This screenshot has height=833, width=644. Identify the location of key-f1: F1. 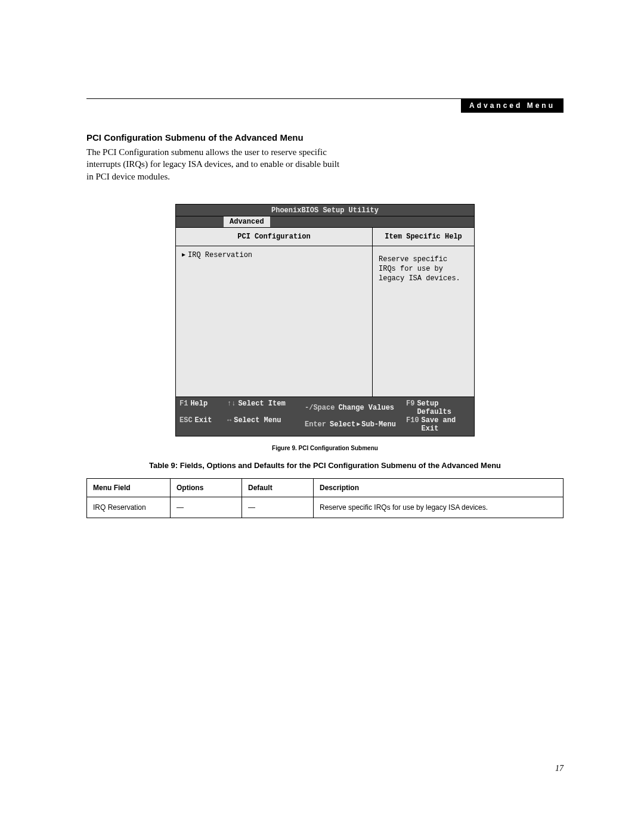
(184, 408).